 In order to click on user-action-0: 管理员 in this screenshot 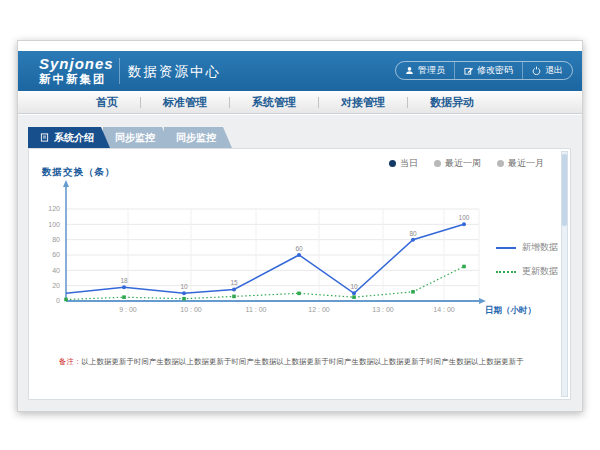, I will do `click(425, 70)`.